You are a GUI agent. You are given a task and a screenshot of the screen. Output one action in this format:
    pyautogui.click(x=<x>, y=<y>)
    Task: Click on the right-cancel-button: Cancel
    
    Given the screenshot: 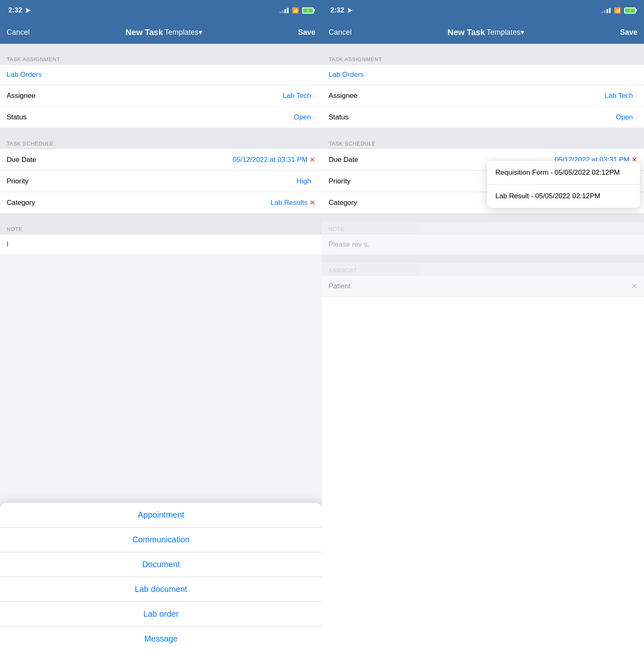 What is the action you would take?
    pyautogui.click(x=340, y=32)
    